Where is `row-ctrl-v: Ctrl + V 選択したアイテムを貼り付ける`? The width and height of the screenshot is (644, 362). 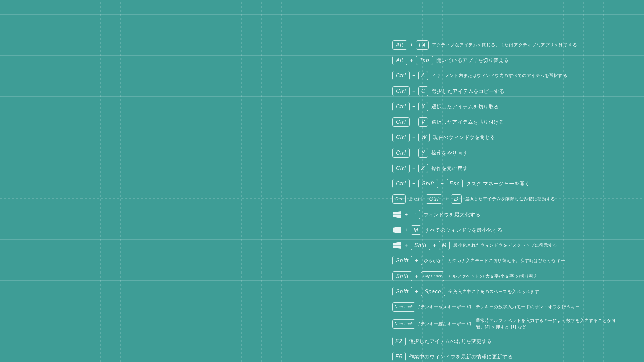 row-ctrl-v: Ctrl + V 選択したアイテムを貼り付ける is located at coordinates (513, 122).